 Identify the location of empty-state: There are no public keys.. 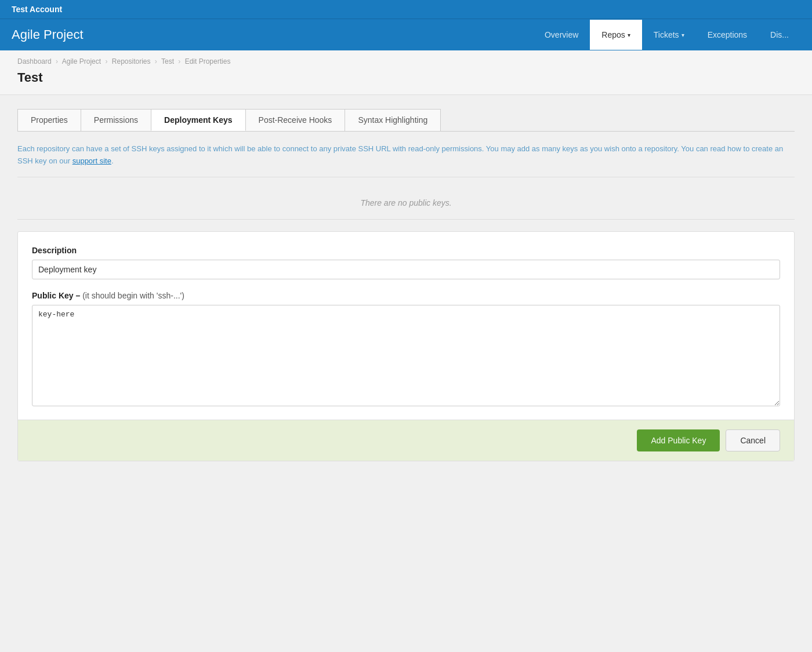
(406, 203).